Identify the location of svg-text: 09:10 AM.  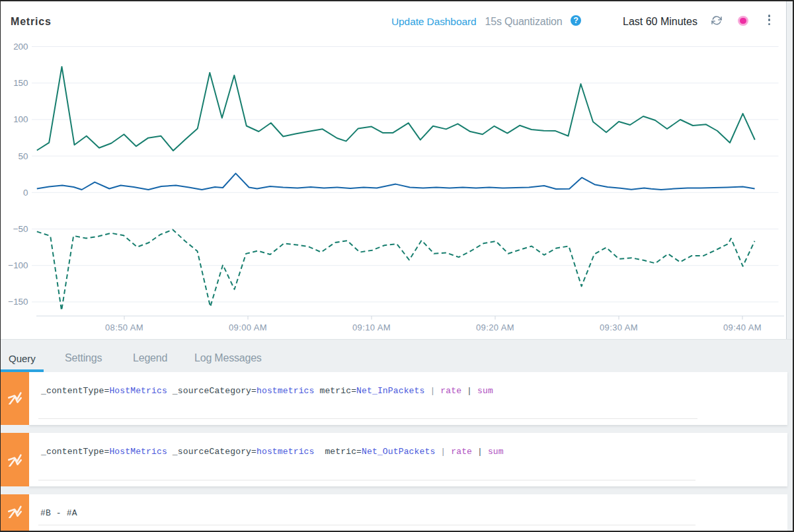
(372, 328).